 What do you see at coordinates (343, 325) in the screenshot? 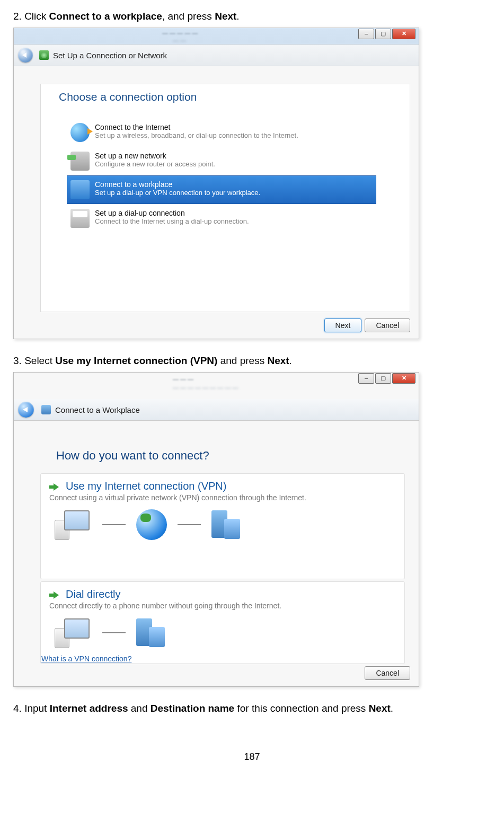
I see `next-button: Next` at bounding box center [343, 325].